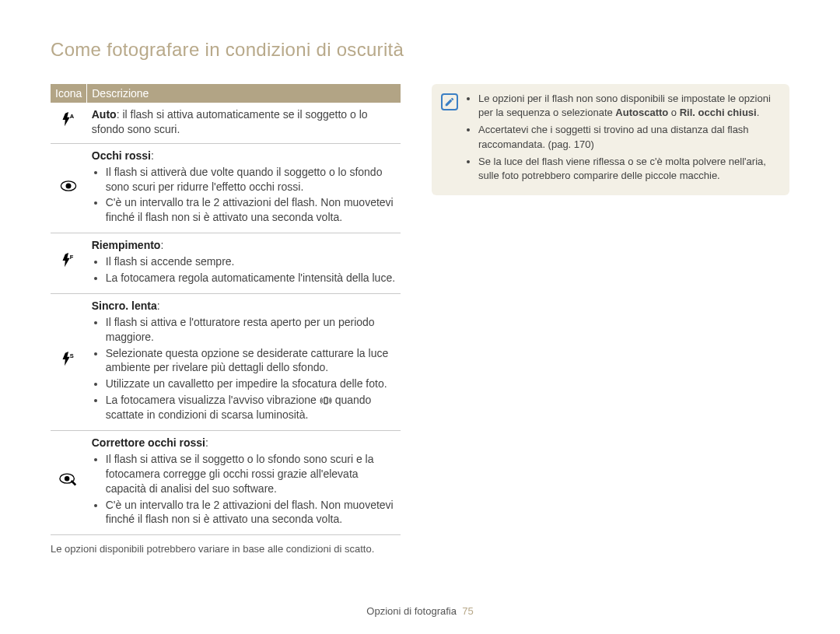 This screenshot has width=840, height=634. Describe the element at coordinates (623, 138) in the screenshot. I see `note-list: Le opzioni per il flash non sono disponi…` at that location.